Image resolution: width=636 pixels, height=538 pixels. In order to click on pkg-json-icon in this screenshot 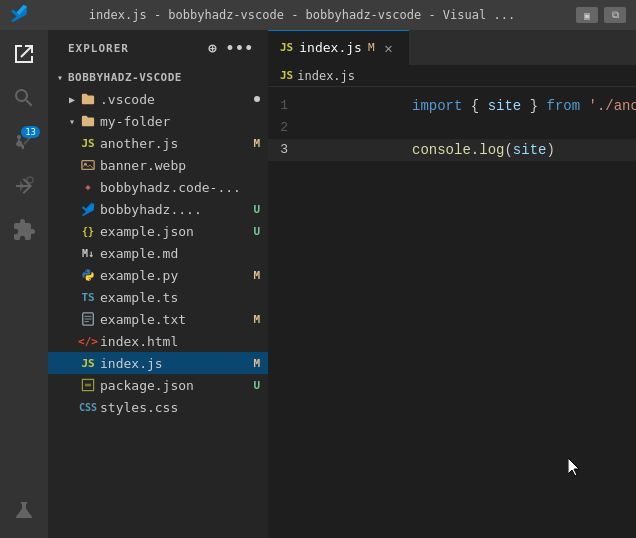, I will do `click(88, 385)`.